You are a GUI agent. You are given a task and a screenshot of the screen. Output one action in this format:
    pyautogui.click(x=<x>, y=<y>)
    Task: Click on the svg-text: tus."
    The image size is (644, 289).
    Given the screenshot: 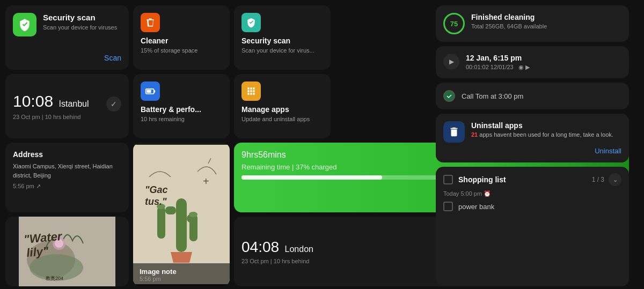 What is the action you would take?
    pyautogui.click(x=156, y=202)
    